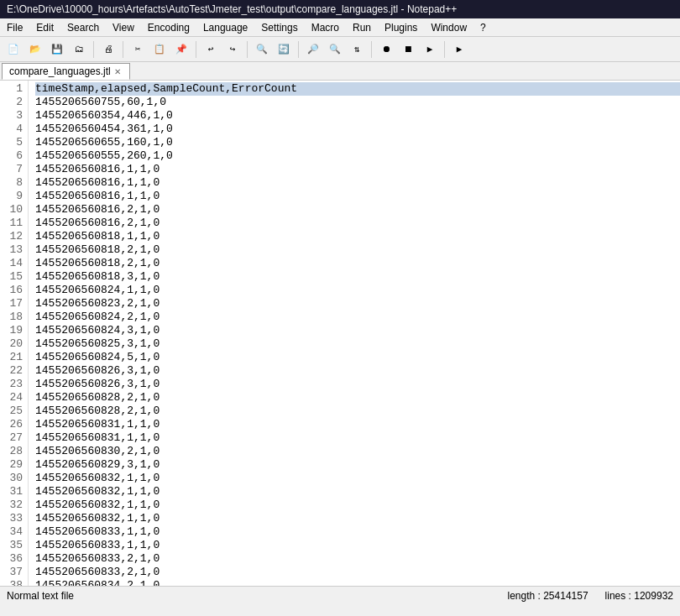 The width and height of the screenshot is (680, 616). What do you see at coordinates (83, 27) in the screenshot?
I see `menu-search: Search` at bounding box center [83, 27].